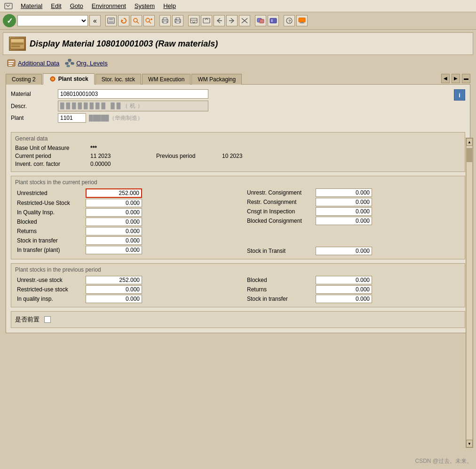 The width and height of the screenshot is (476, 469). I want to click on menu-system: System, so click(145, 6).